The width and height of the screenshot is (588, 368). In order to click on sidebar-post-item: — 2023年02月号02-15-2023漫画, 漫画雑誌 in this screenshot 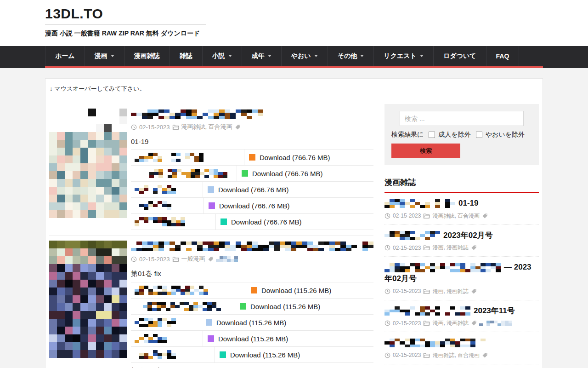, I will do `click(462, 278)`.